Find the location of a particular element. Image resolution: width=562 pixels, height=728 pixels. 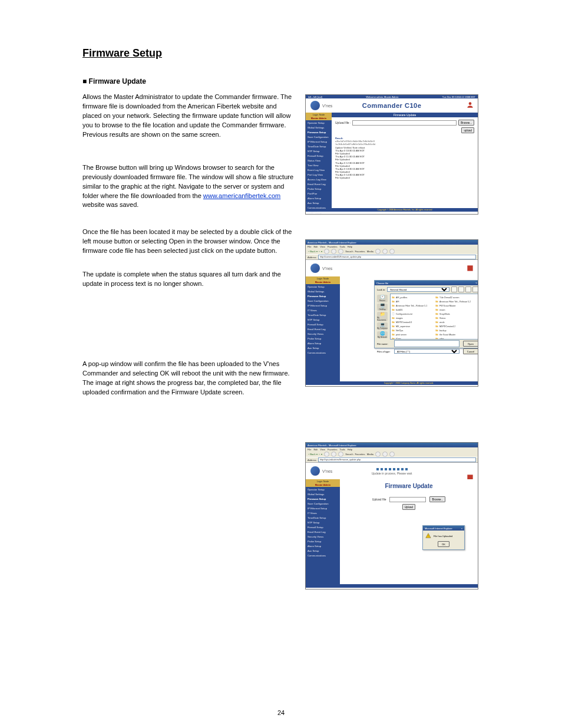

places-item: 📁My Documents is located at coordinates (382, 317).